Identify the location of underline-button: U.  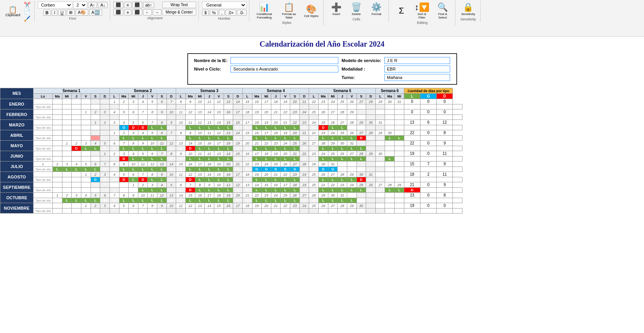
(62, 13).